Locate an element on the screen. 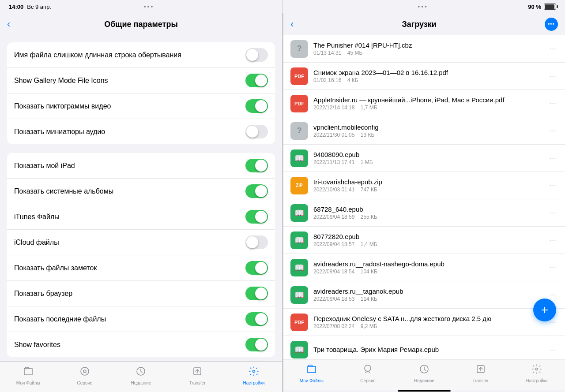  file-item-8: 📖 80772820.epub 2022/09/04 18:57 1,4 МБ … is located at coordinates (424, 240).